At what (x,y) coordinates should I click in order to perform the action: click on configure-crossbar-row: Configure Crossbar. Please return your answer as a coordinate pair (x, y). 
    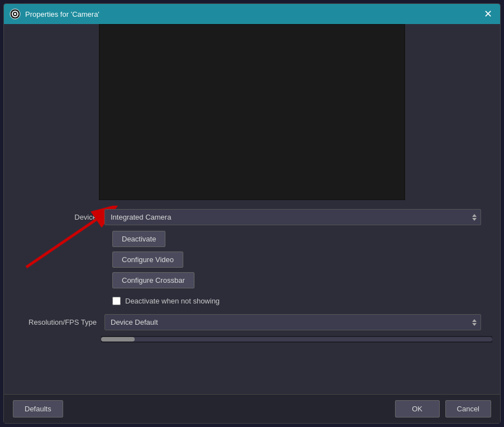
    Looking at the image, I should click on (252, 281).